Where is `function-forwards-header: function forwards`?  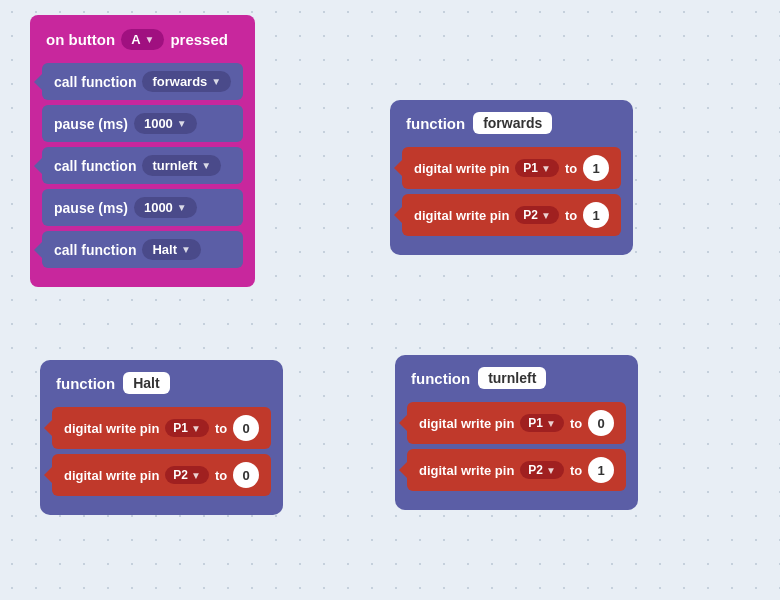
function-forwards-header: function forwards is located at coordinates (512, 126).